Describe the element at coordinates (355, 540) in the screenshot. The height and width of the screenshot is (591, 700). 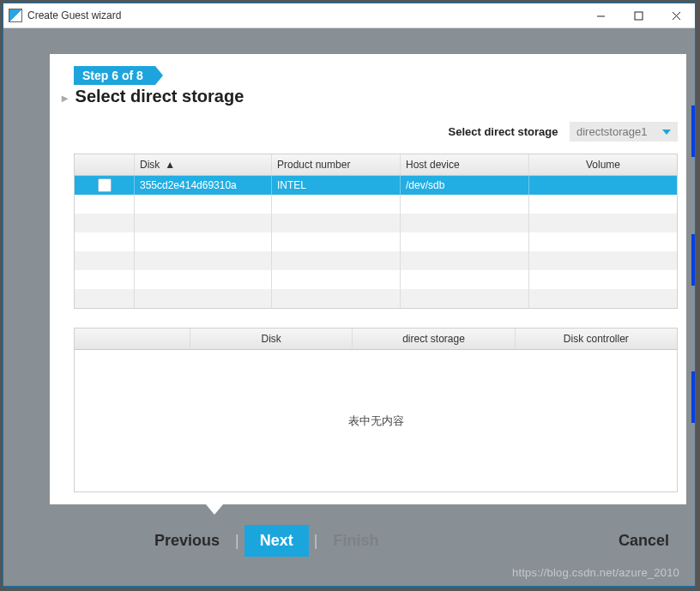
I see `finish-button: Finish` at that location.